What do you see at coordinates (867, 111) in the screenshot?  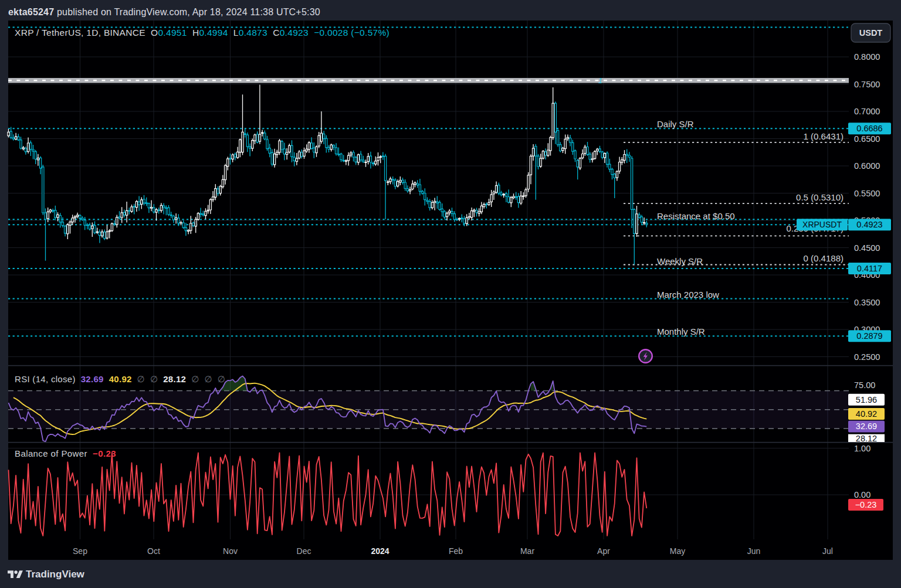 I see `svg-text: 0.7000` at bounding box center [867, 111].